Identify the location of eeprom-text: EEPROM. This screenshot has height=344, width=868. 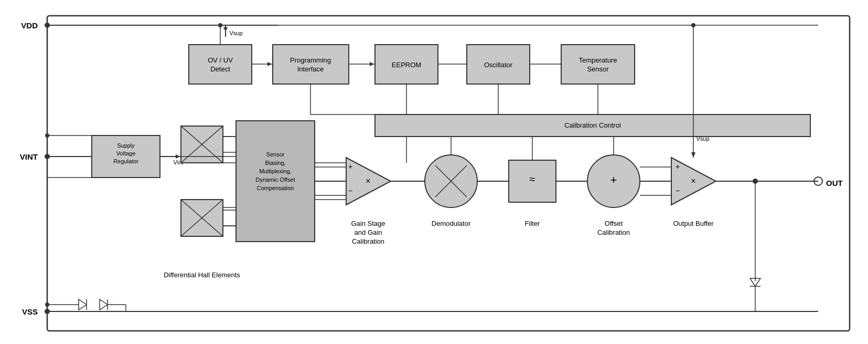
(406, 65).